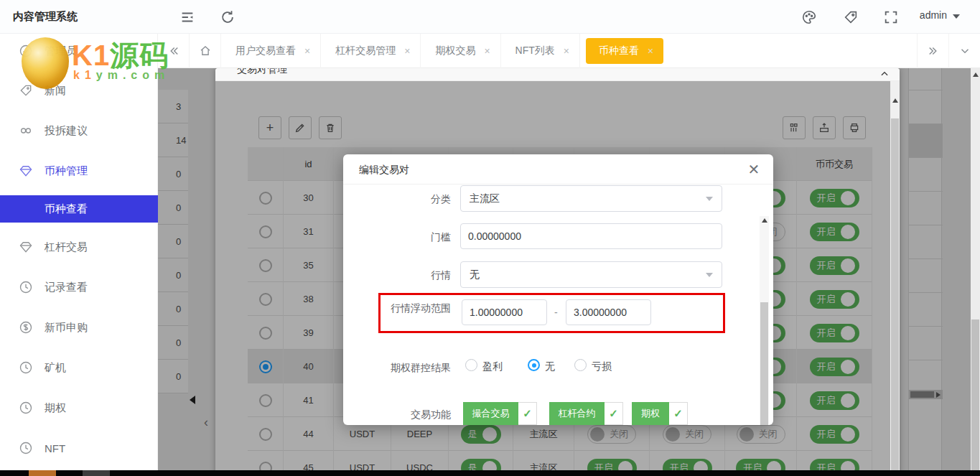 This screenshot has width=980, height=476. I want to click on sidebar-item-label: 记录查看, so click(66, 287).